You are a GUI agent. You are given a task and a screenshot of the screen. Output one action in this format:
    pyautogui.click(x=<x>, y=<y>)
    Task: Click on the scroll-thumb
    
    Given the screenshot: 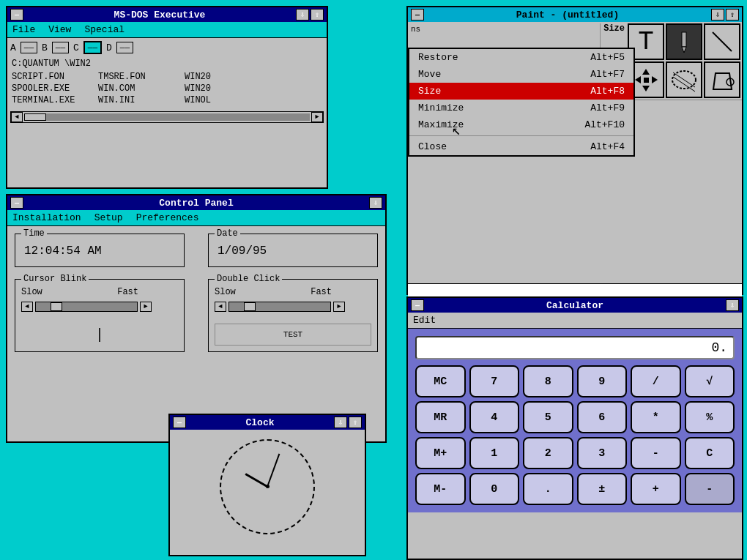 What is the action you would take?
    pyautogui.click(x=35, y=117)
    